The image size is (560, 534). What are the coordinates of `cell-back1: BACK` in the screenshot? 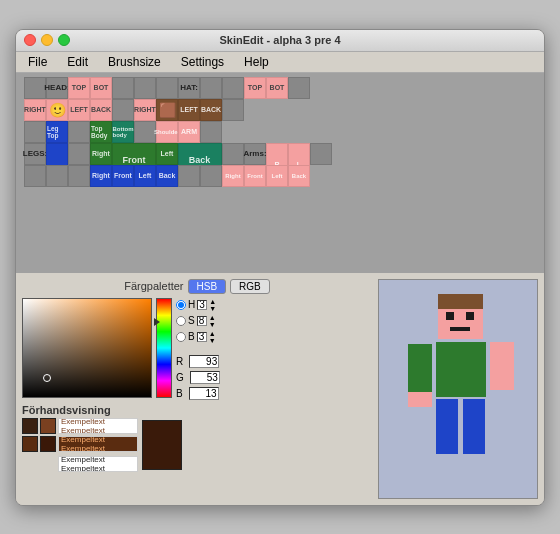 It's located at (101, 110).